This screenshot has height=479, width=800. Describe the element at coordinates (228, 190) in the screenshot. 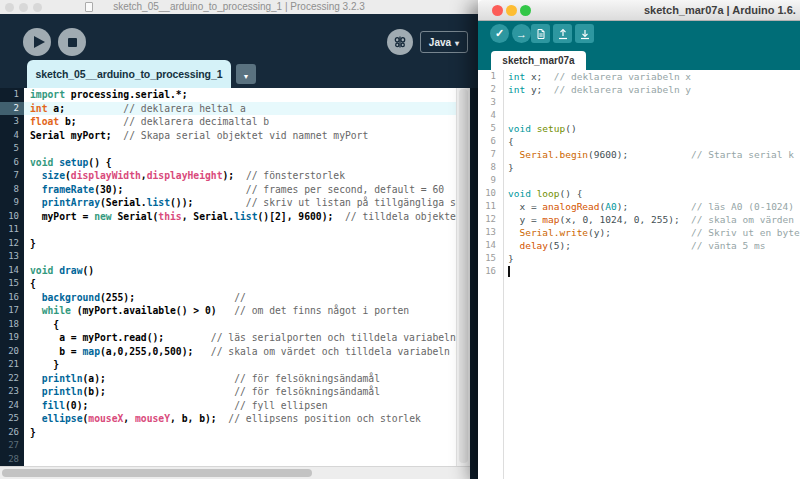

I see `code-line: 8 frameRate(30); // frames per second, d…` at that location.